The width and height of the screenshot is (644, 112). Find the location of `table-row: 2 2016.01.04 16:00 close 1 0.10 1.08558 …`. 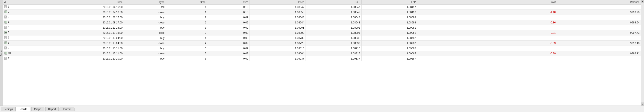

table-row: 2 2016.01.04 16:00 close 1 0.10 1.08558 … is located at coordinates (324, 12).